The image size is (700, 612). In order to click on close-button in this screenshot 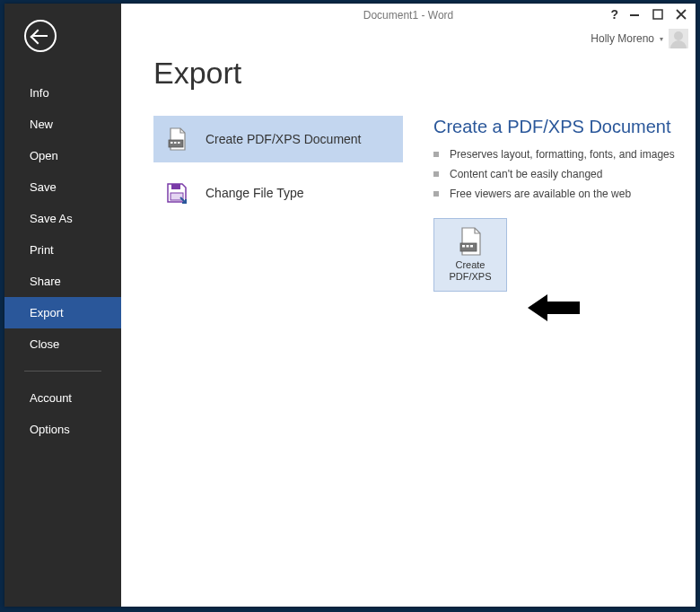, I will do `click(681, 14)`.